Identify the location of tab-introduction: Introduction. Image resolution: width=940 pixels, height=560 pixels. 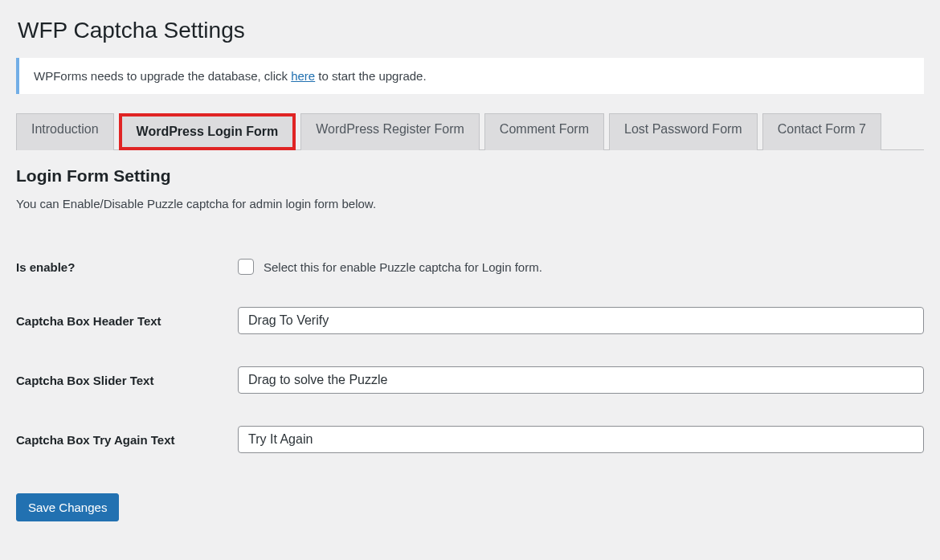
(65, 132).